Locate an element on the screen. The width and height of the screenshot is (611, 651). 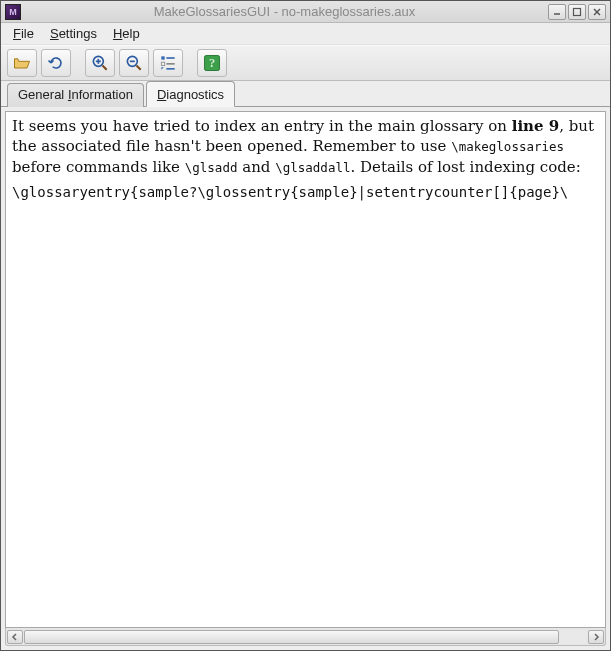
open-button is located at coordinates (22, 63).